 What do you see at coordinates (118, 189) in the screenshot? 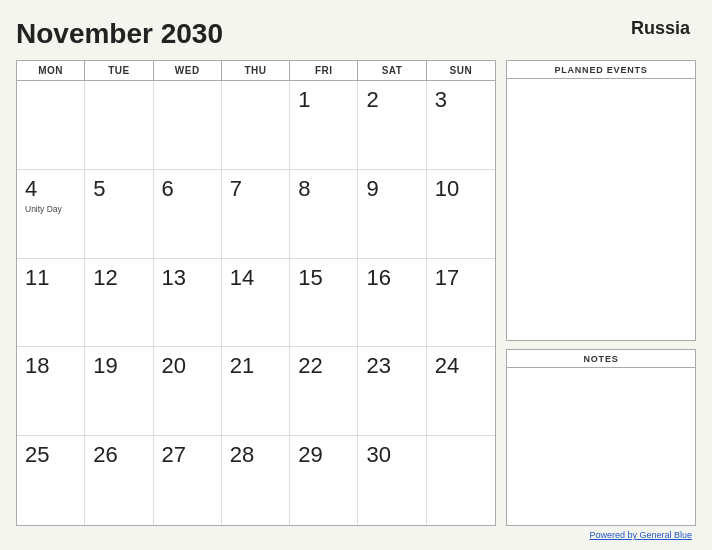
I see `date-number: 5` at bounding box center [118, 189].